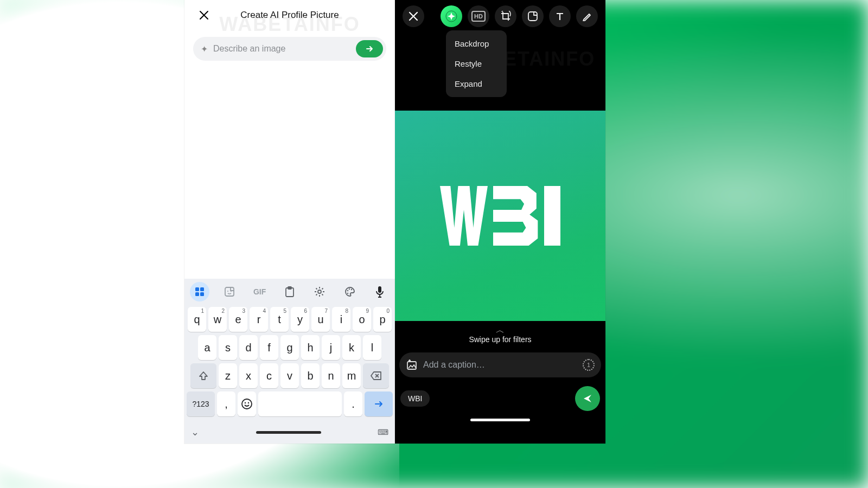 Image resolution: width=868 pixels, height=488 pixels. Describe the element at coordinates (201, 404) in the screenshot. I see `symbols-key: ?123` at that location.